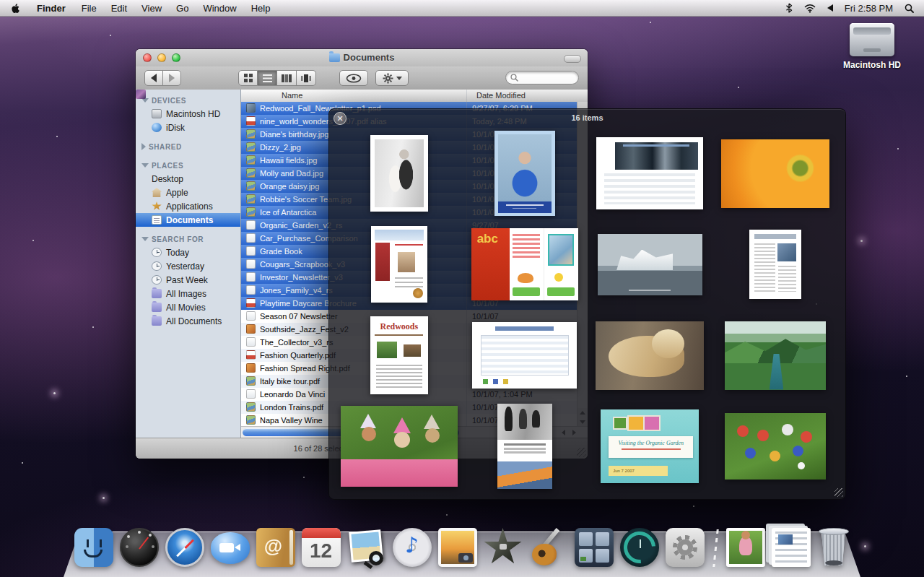 This screenshot has height=577, width=924. I want to click on icon-view-icon, so click(248, 78).